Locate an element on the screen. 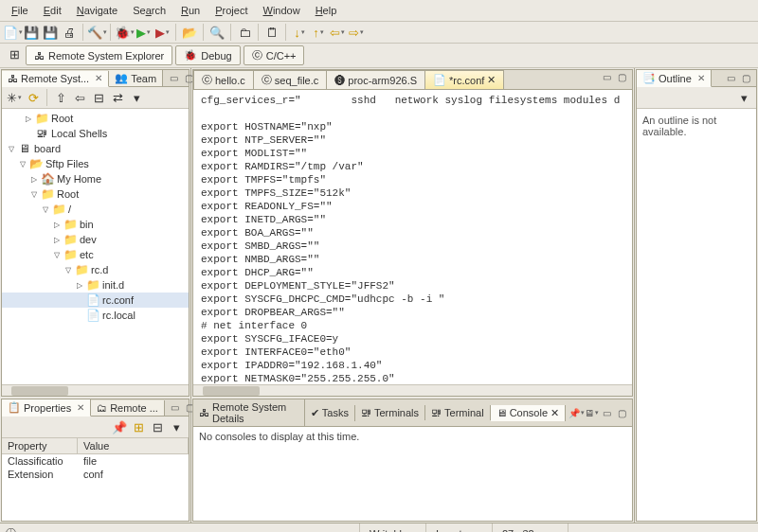  collapse-all-icon: ⊟ is located at coordinates (99, 98).